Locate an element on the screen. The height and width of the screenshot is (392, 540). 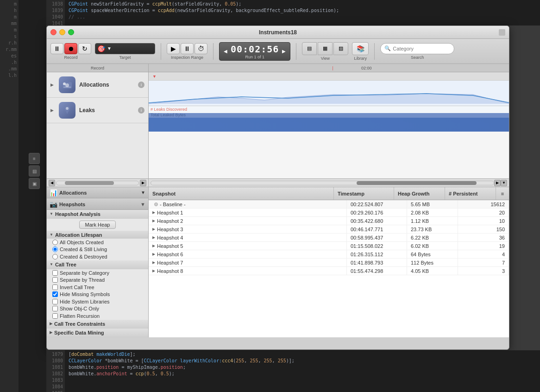
heapshot-dropdown: ▼ is located at coordinates (143, 204).